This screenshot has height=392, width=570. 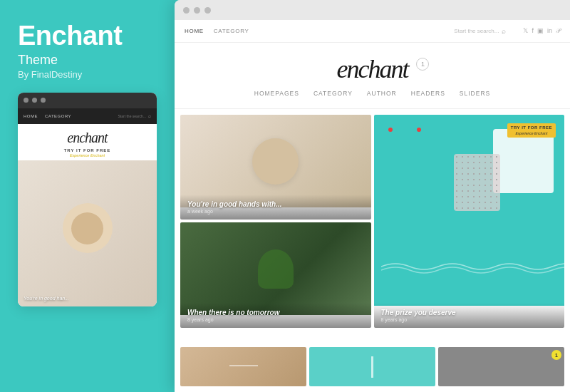 What do you see at coordinates (276, 167) in the screenshot?
I see `grid-item-honey: You're in good hands with... a week ago` at bounding box center [276, 167].